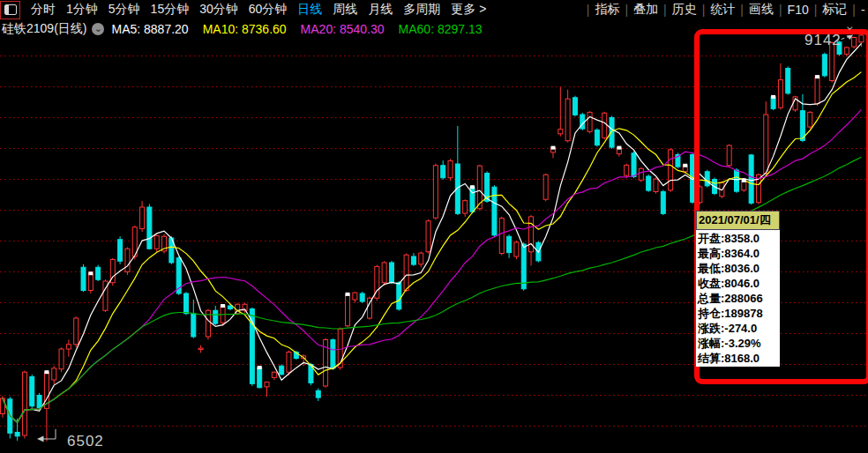 This screenshot has width=868, height=453. I want to click on tab-30分钟: 30分钟, so click(219, 9).